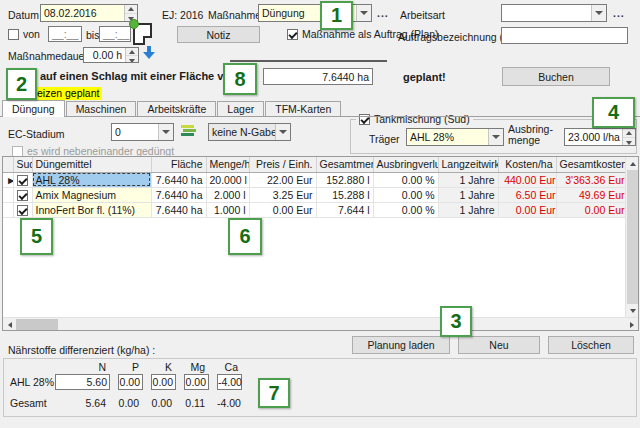 The height and width of the screenshot is (428, 640). Describe the element at coordinates (554, 13) in the screenshot. I see `arbeitsart-combo` at that location.